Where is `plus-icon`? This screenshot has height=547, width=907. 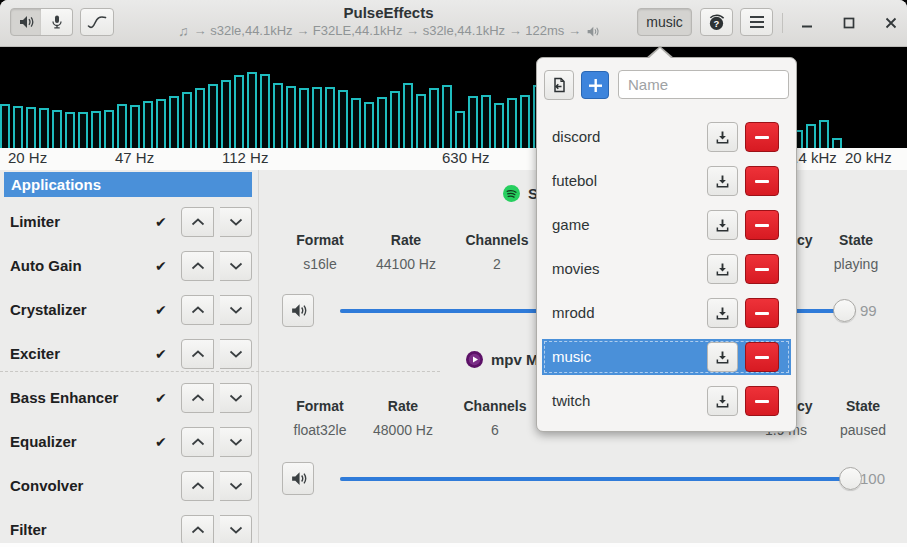 plus-icon is located at coordinates (596, 86).